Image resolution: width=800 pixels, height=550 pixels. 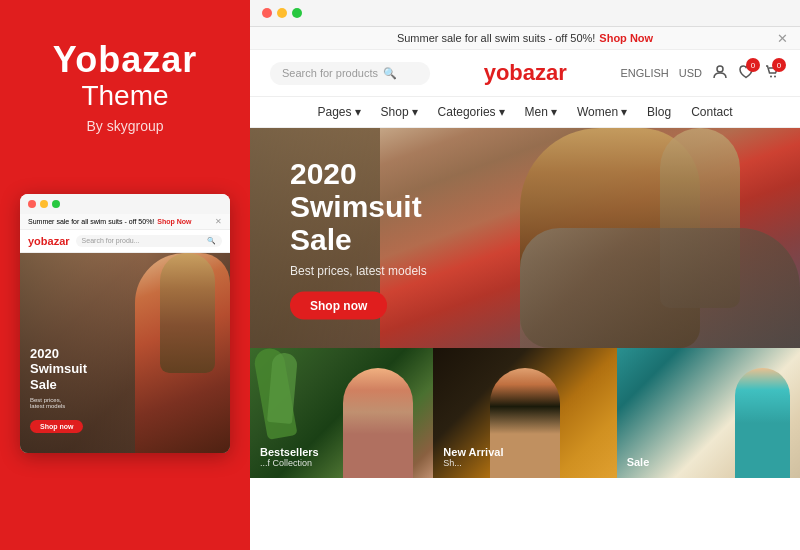 What do you see at coordinates (415, 112) in the screenshot?
I see `nav-shop-arrow: ▾` at bounding box center [415, 112].